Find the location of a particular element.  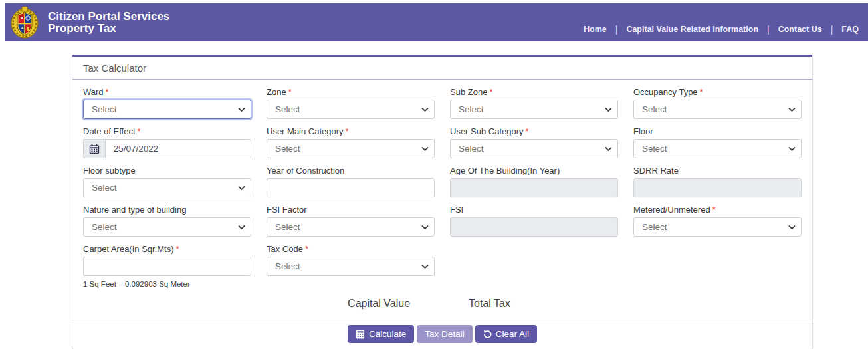

field-fsi: FSI is located at coordinates (534, 221).